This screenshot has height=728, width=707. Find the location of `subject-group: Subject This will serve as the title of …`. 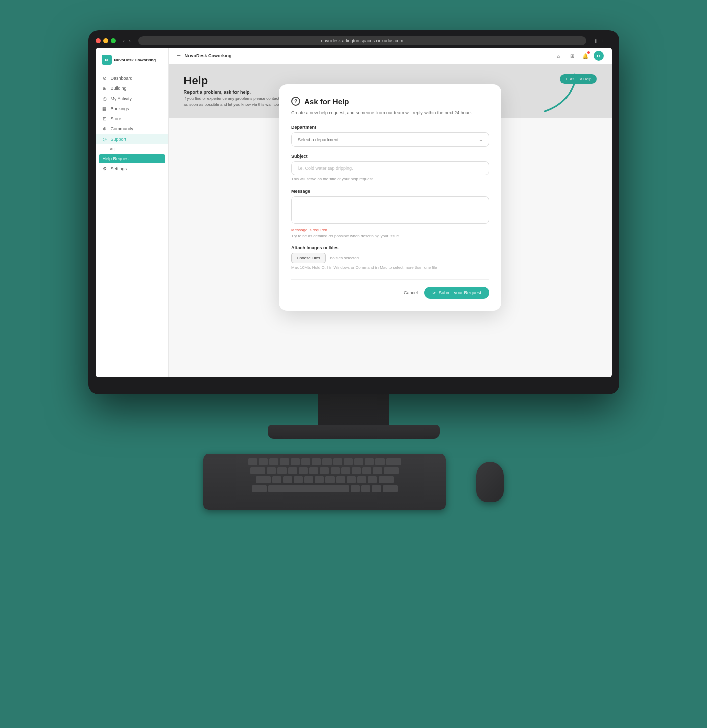

subject-group: Subject This will serve as the title of … is located at coordinates (390, 168).